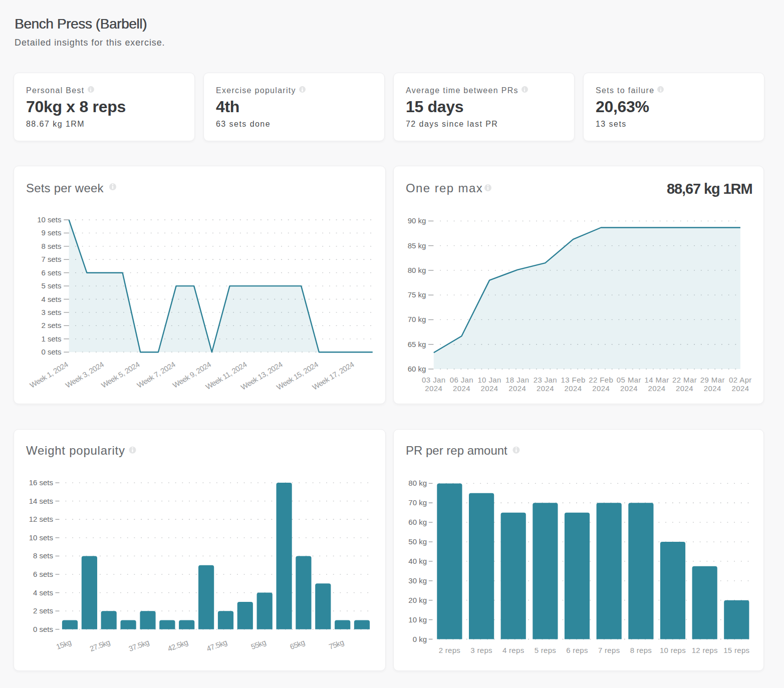 The height and width of the screenshot is (688, 784). Describe the element at coordinates (673, 650) in the screenshot. I see `svg-text: 10 reps` at that location.